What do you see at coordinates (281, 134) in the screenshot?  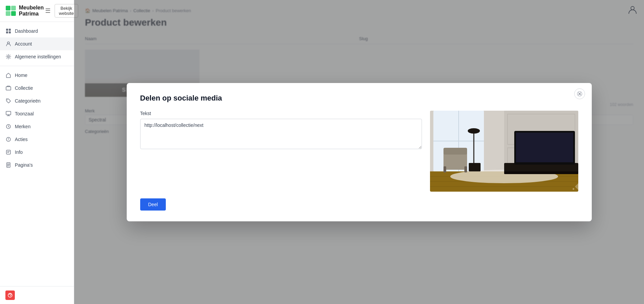 I see `modal-textarea: http://localhost/collectie/next` at bounding box center [281, 134].